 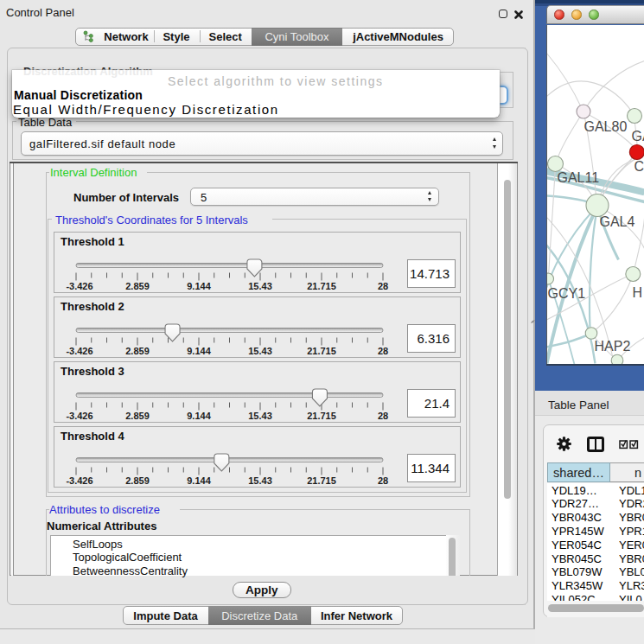 What do you see at coordinates (577, 176) in the screenshot?
I see `svg-text: GAL11` at bounding box center [577, 176].